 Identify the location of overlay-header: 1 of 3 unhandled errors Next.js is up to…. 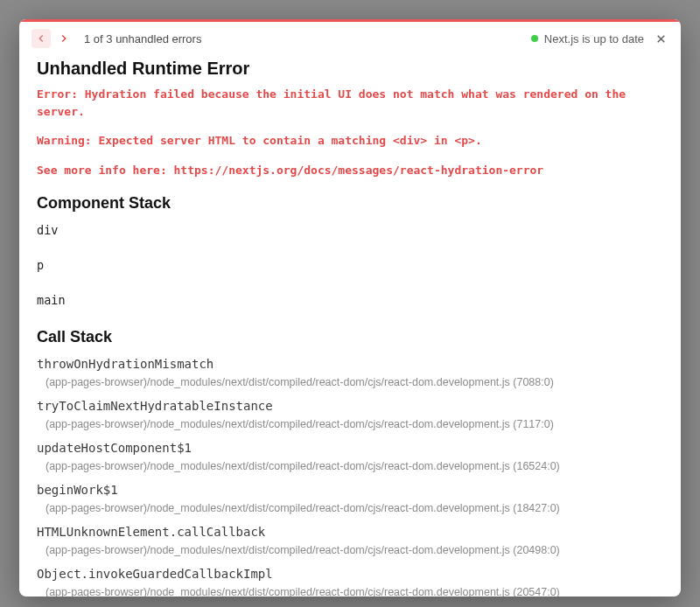
(350, 38).